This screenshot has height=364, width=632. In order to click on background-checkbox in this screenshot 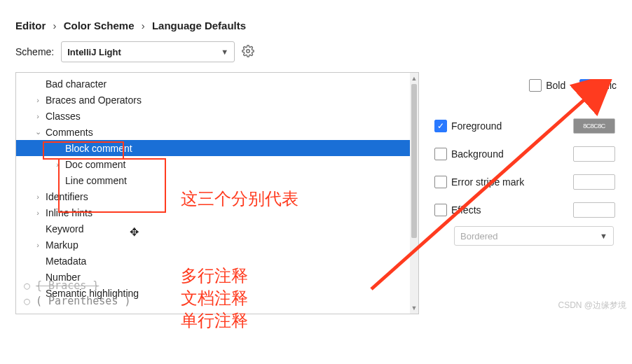, I will do `click(441, 154)`.